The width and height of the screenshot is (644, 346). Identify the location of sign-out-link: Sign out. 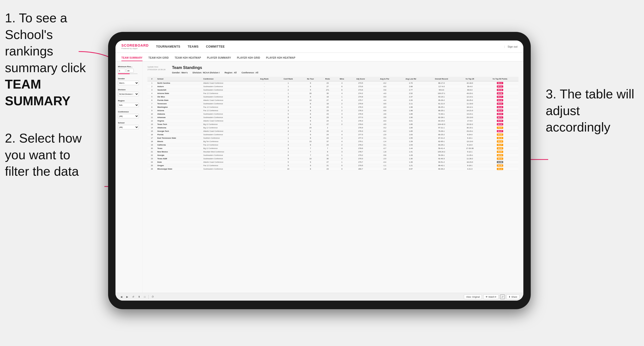
(512, 47).